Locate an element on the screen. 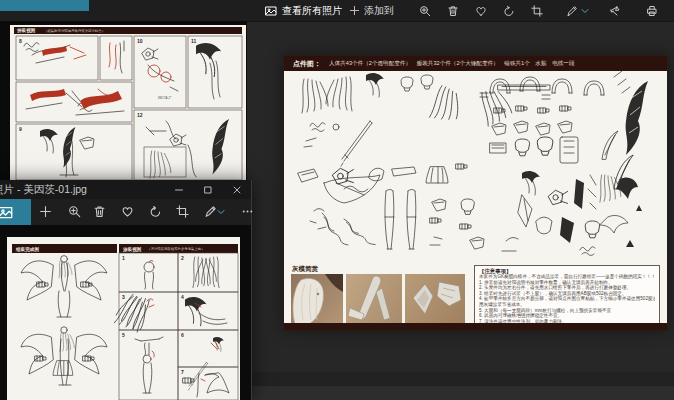 The image size is (674, 400). svg-text: 2 is located at coordinates (182, 258).